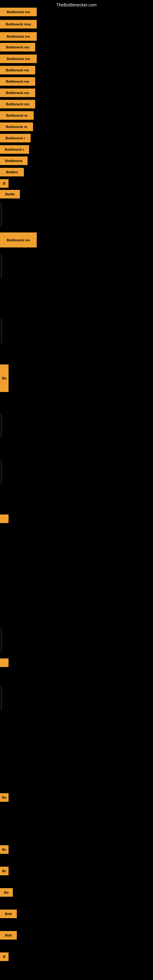 This screenshot has height=980, width=153. Describe the element at coordinates (10, 194) in the screenshot. I see `bottleneck-button-17: Bottle` at that location.